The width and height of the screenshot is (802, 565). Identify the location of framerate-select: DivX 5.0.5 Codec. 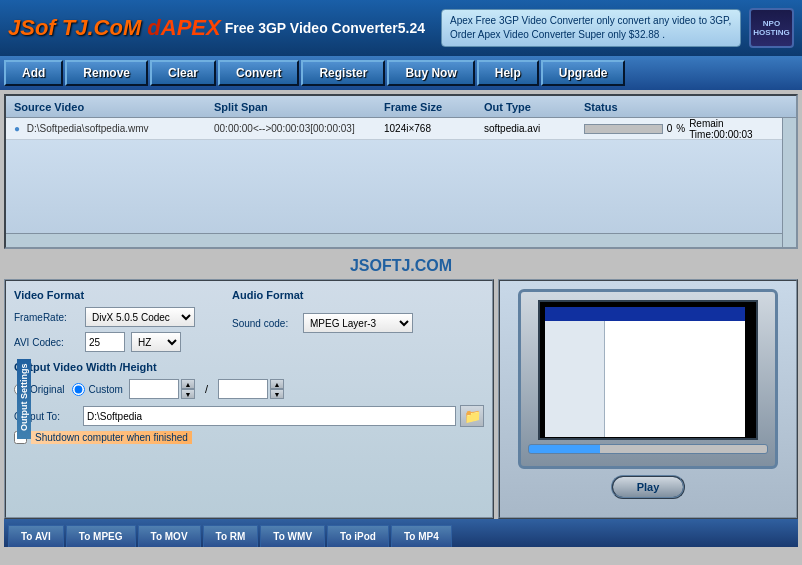
(140, 317).